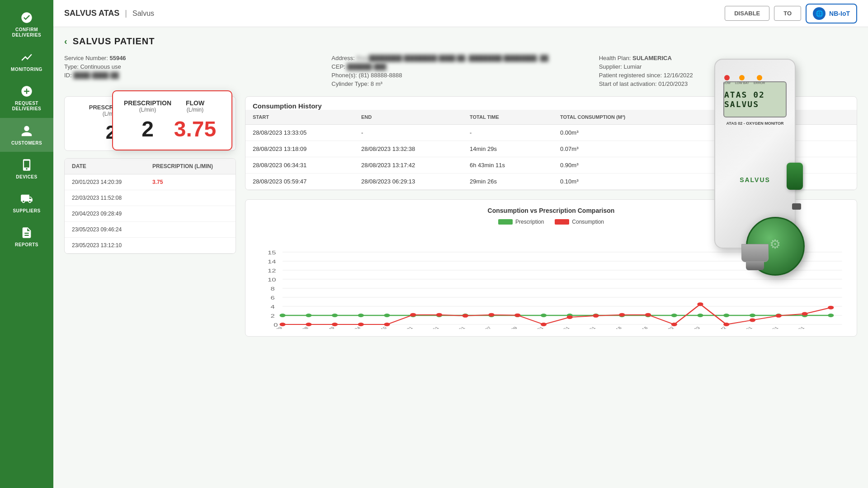 This screenshot has height=488, width=868. Describe the element at coordinates (27, 131) in the screenshot. I see `person-icon` at that location.